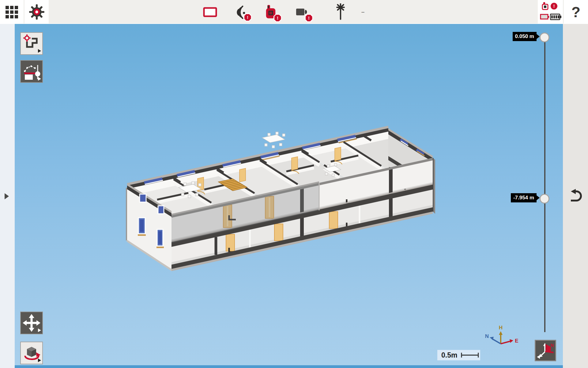 Image resolution: width=588 pixels, height=368 pixels. Describe the element at coordinates (545, 6) in the screenshot. I see `mini-disto-icon` at that location.